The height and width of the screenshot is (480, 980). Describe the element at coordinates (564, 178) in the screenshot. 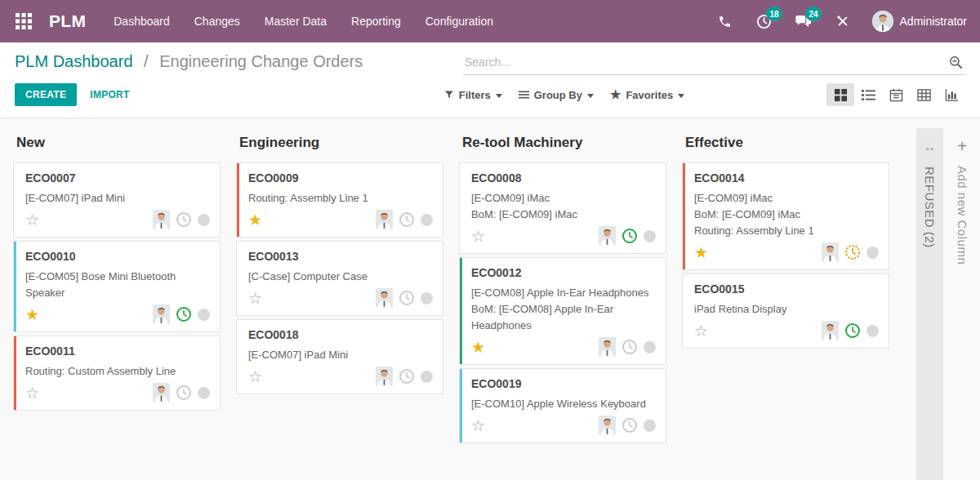

I see `eco-reference: ECO0008` at that location.